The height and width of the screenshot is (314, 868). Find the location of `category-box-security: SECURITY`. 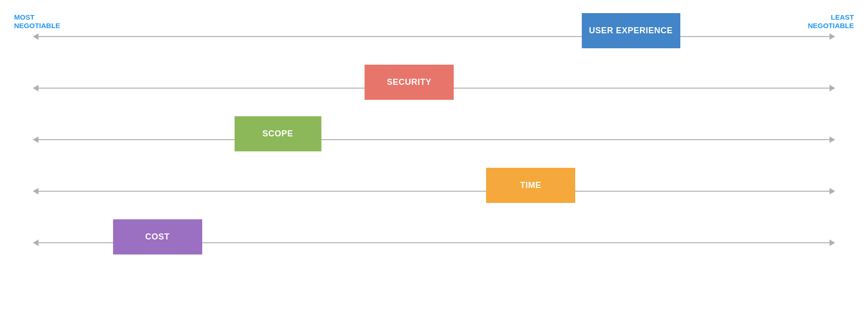

category-box-security: SECURITY is located at coordinates (409, 82).